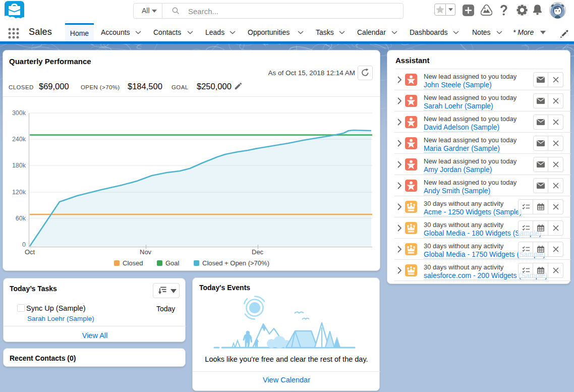 The image size is (574, 392). Describe the element at coordinates (21, 218) in the screenshot. I see `svg-text: 60k` at that location.